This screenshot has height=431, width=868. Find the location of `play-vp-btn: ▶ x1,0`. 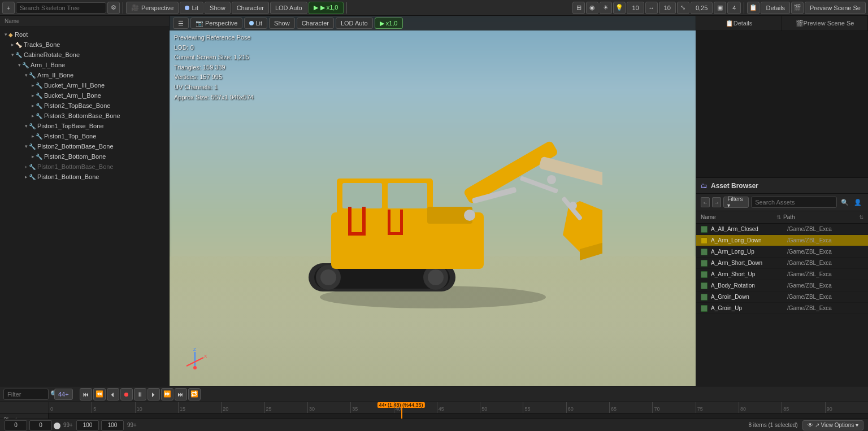

play-vp-btn: ▶ x1,0 is located at coordinates (389, 23).